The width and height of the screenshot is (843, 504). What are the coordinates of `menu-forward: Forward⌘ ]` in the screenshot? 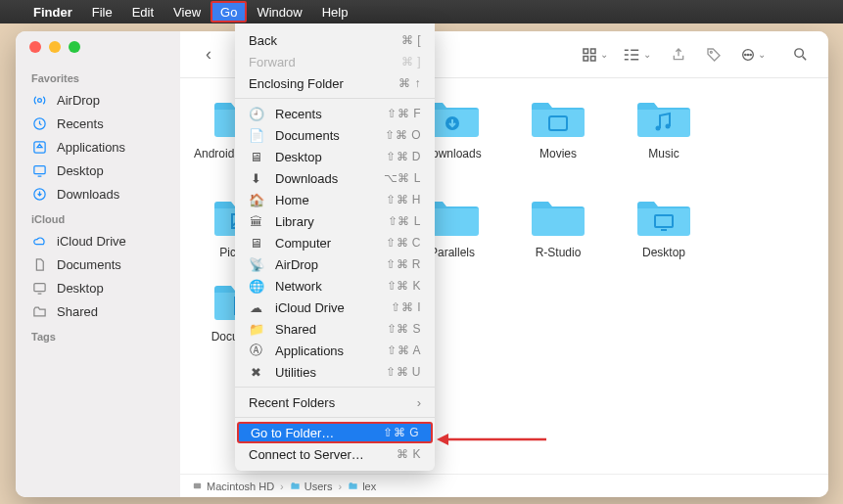 It's located at (335, 62).